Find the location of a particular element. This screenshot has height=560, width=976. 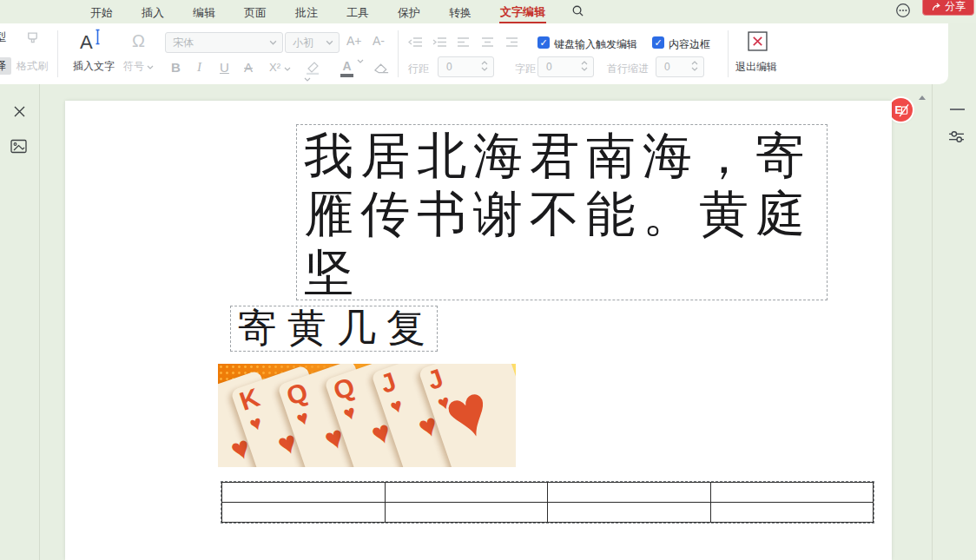

indent-increase-icon is located at coordinates (439, 42).